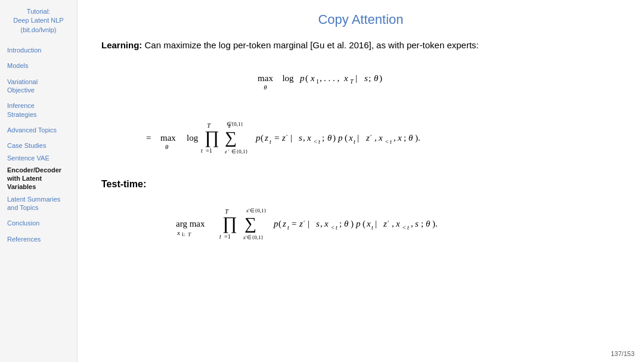 This screenshot has height=362, width=644. What do you see at coordinates (38, 110) in the screenshot?
I see `sidebar-item-inference: Inference Strategies` at bounding box center [38, 110].